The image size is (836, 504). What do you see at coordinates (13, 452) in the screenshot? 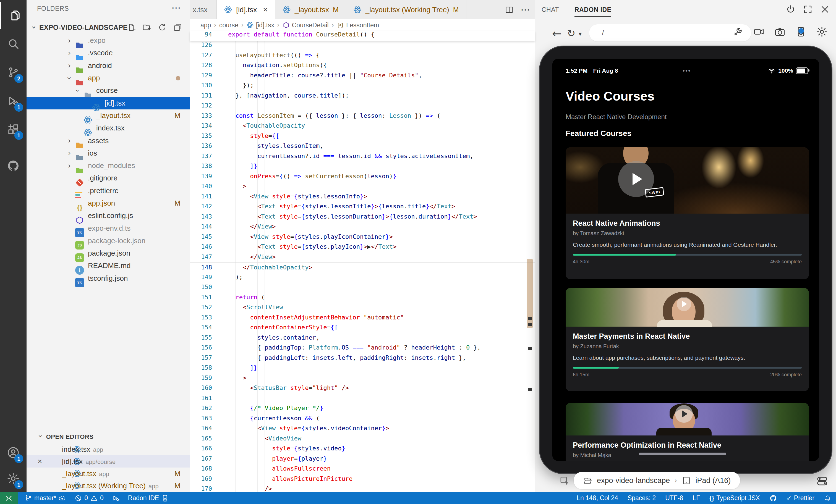
I see `activity-account: 1` at bounding box center [13, 452].